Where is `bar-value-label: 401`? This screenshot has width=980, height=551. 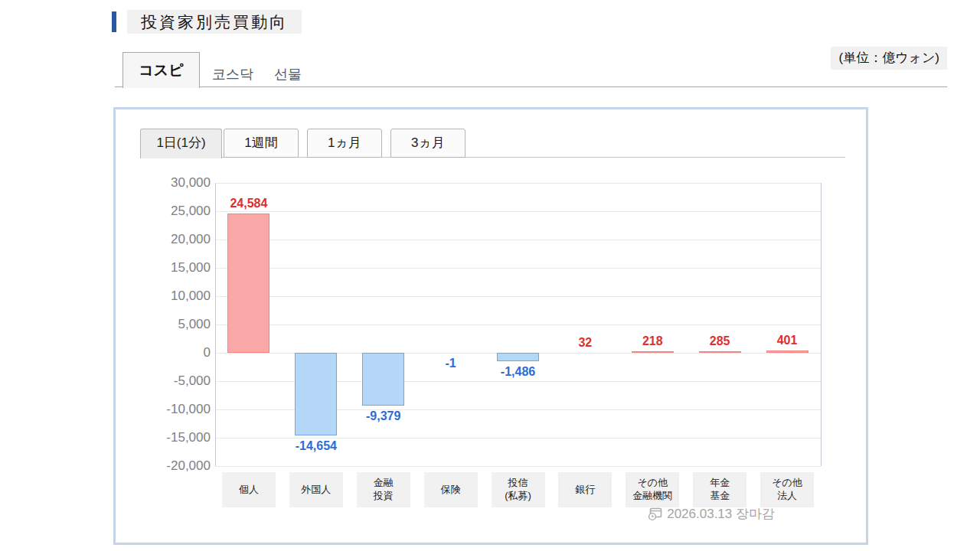 bar-value-label: 401 is located at coordinates (787, 341).